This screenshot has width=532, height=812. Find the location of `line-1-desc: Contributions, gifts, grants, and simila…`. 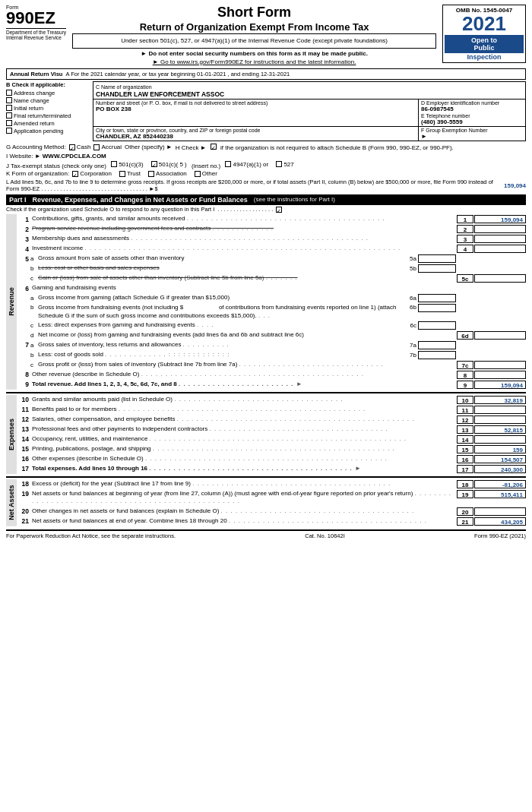

line-1-desc: Contributions, gifts, grants, and simila… is located at coordinates (243, 219).